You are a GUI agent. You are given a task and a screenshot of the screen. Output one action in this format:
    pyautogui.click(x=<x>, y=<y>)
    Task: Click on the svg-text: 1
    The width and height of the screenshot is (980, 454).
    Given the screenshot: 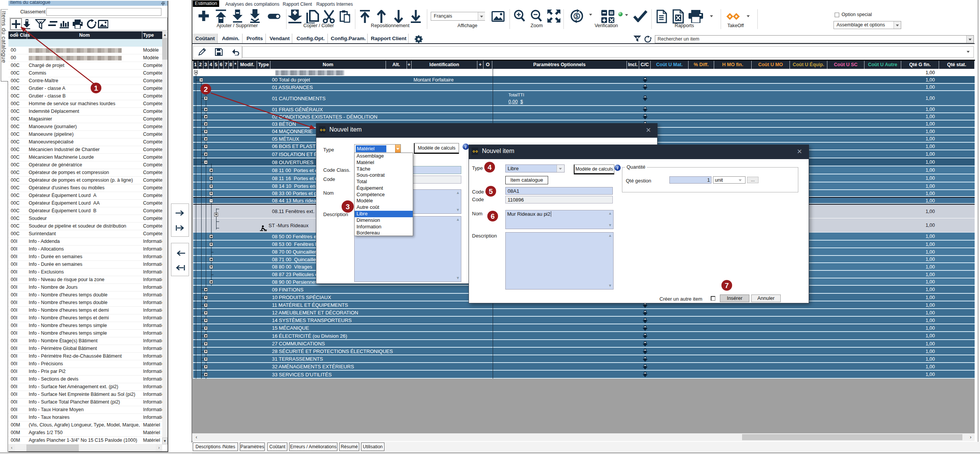 What is the action you would take?
    pyautogui.click(x=96, y=88)
    